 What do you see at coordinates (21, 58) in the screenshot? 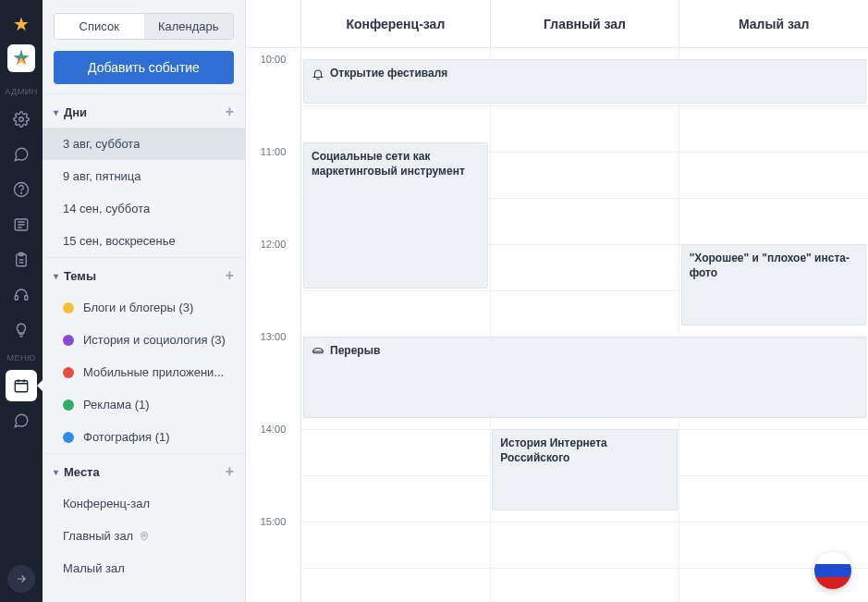
I see `app-logo` at bounding box center [21, 58].